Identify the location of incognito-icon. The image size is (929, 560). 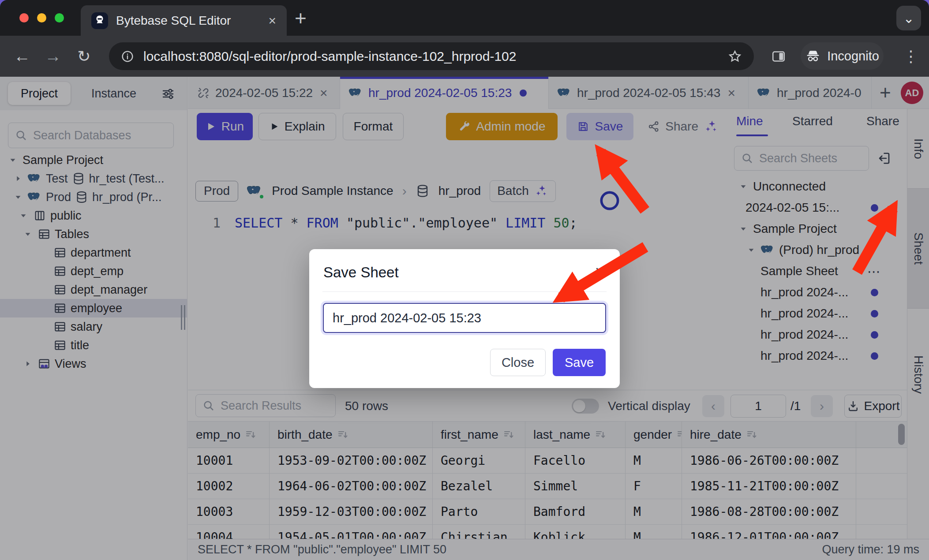
(813, 56).